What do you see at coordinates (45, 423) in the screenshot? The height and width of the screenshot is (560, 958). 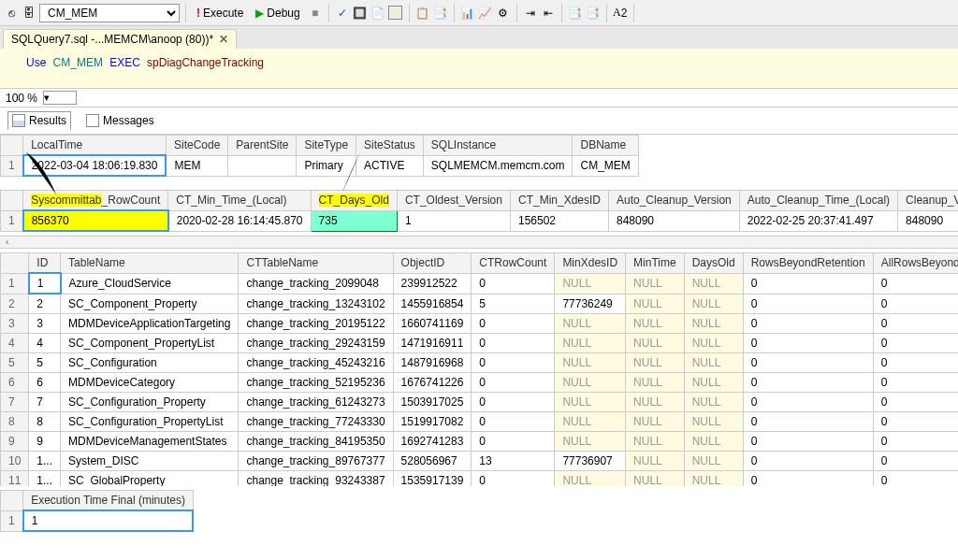 I see `cell: 8` at bounding box center [45, 423].